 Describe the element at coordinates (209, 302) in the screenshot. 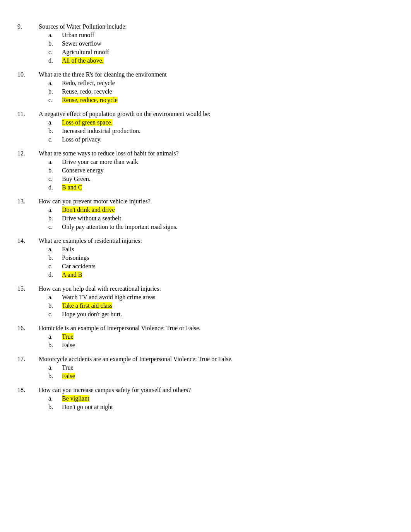

I see `question-15: How can you help deal with recreational …` at that location.